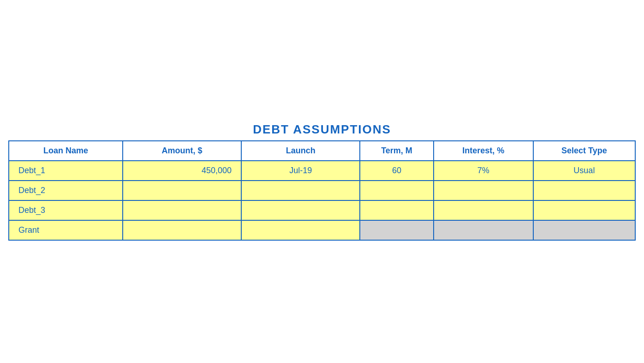 Image resolution: width=644 pixels, height=363 pixels. What do you see at coordinates (182, 151) in the screenshot?
I see `header-amount: Amount, $` at bounding box center [182, 151].